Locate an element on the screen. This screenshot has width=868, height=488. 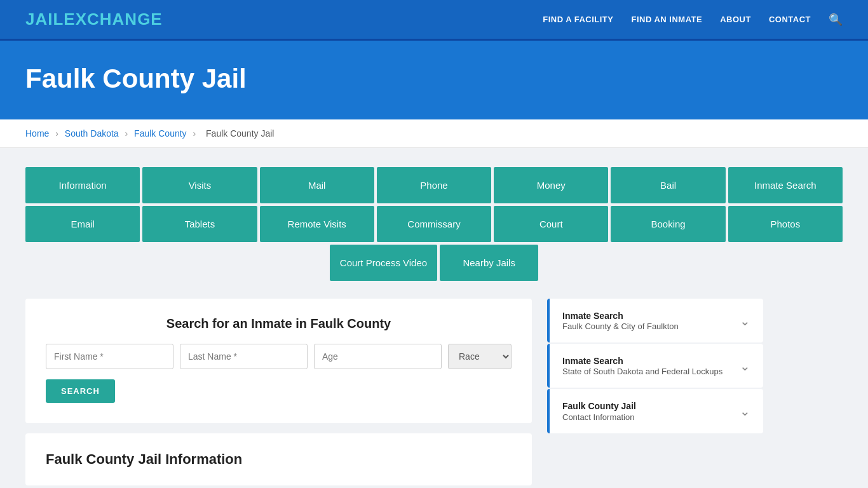
search-title: Search for an Inmate in Faulk County is located at coordinates (278, 324).